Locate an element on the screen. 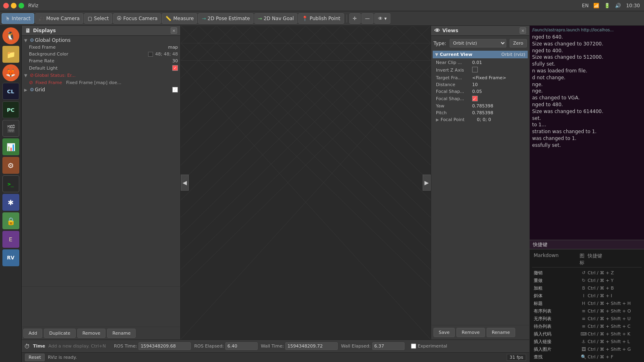 The image size is (644, 362). current-view-header: ▼ Current View Orbit (rviz) is located at coordinates (480, 55).